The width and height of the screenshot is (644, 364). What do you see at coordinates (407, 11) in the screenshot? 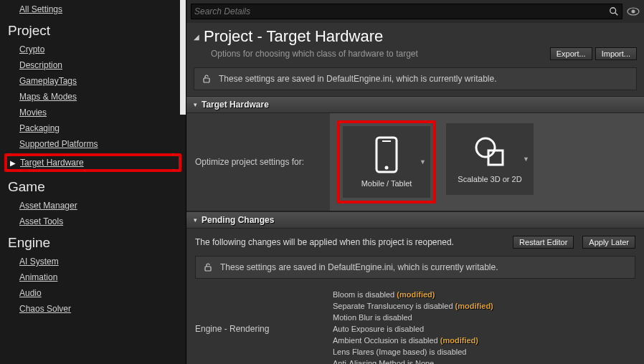
I see `search-box` at bounding box center [407, 11].